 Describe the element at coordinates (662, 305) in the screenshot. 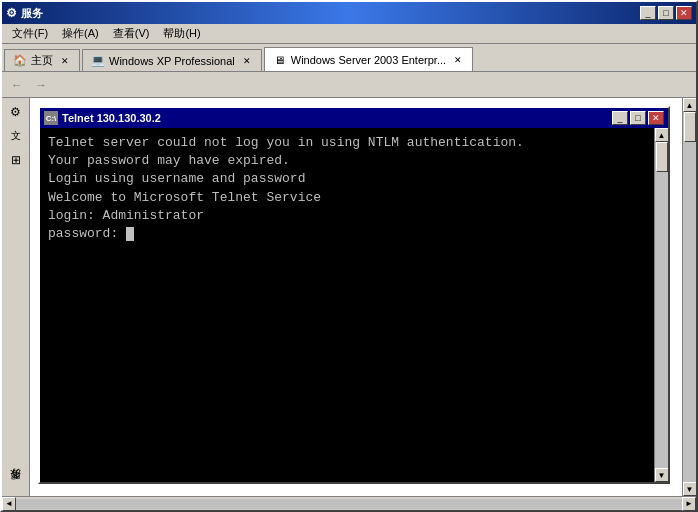

I see `scroll-track` at that location.